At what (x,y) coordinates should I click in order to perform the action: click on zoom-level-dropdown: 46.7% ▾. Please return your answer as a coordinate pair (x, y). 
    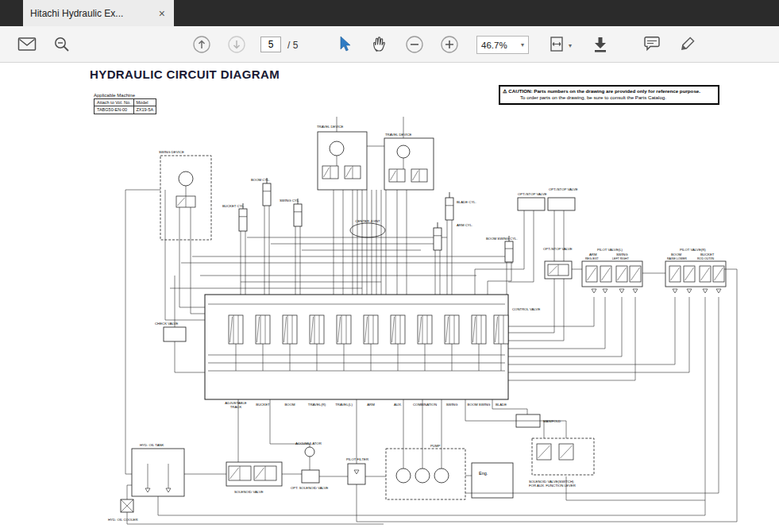
    Looking at the image, I should click on (503, 44).